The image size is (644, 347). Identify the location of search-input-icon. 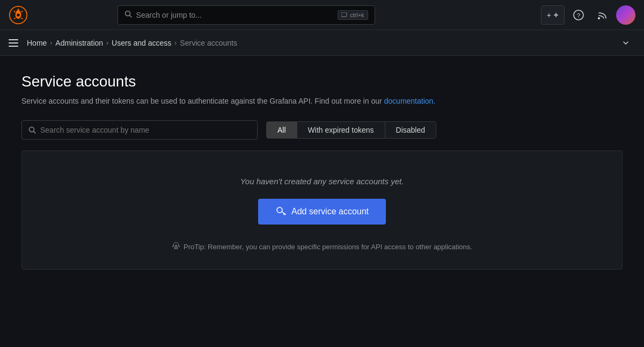
(32, 130).